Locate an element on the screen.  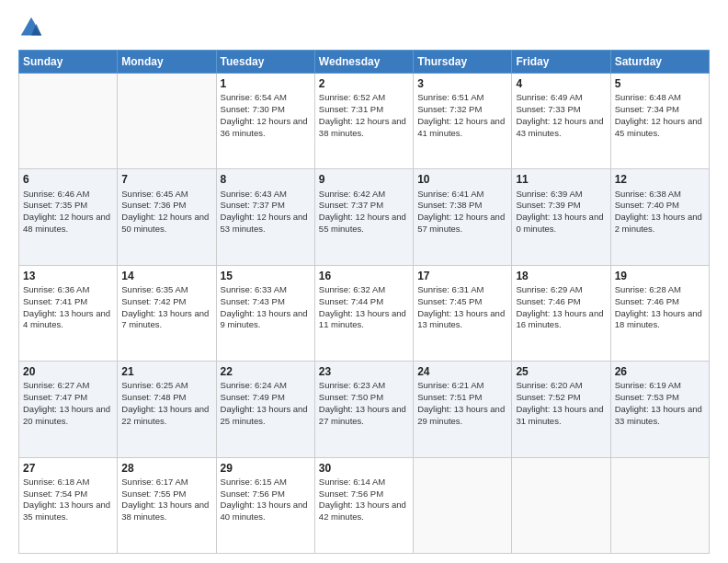
sunset-text: Sunset: 7:56 PM is located at coordinates (351, 493).